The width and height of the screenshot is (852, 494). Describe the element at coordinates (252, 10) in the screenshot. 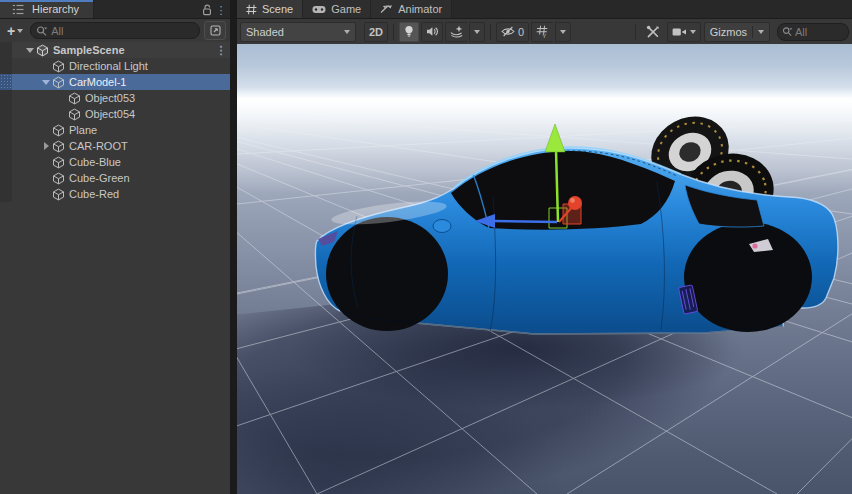

I see `scene-grid-icon` at that location.